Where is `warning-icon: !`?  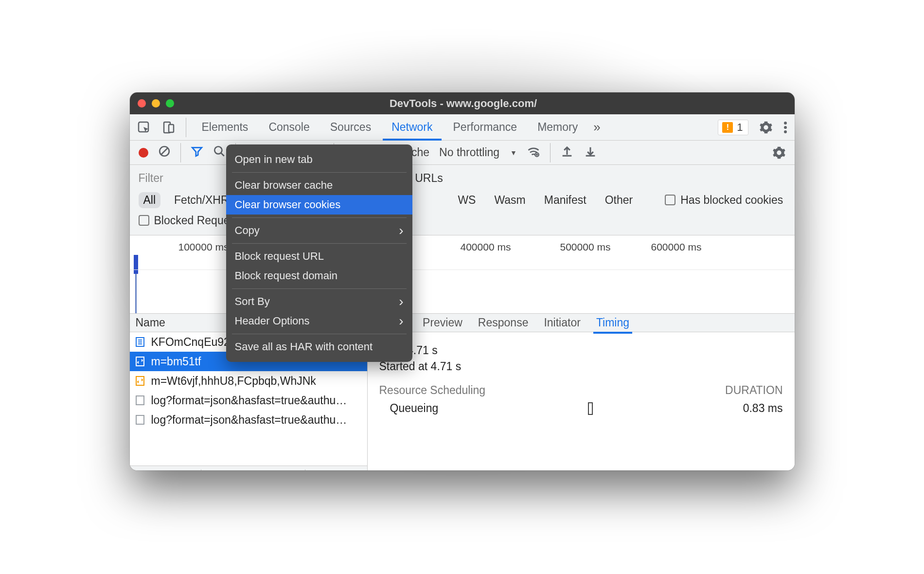
warning-icon: ! is located at coordinates (728, 127).